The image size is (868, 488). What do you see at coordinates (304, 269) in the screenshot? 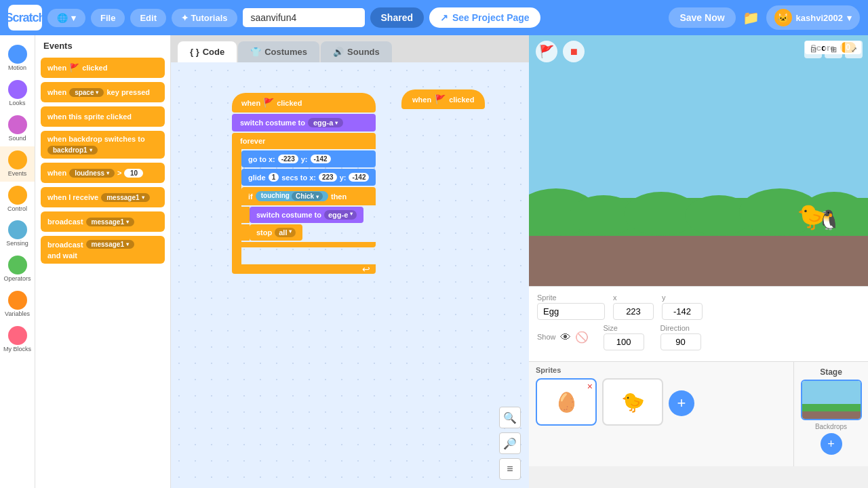
I see `block-forever-end: ↩` at bounding box center [304, 269].